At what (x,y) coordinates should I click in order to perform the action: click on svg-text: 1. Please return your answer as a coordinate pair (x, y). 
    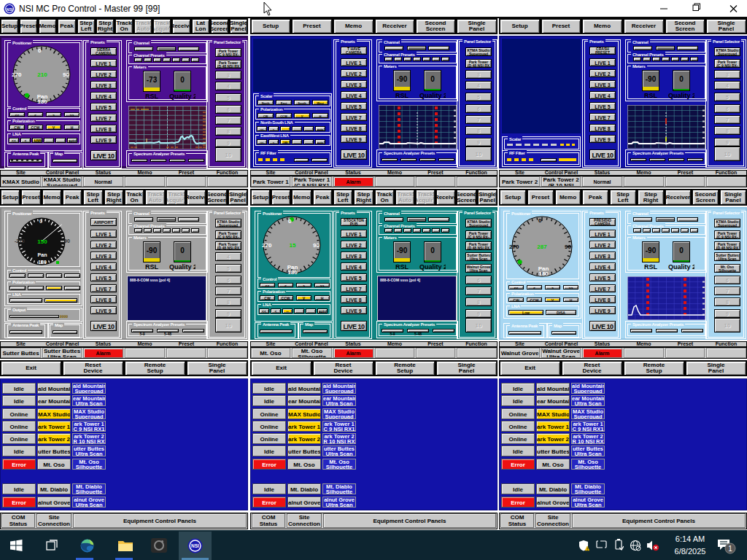
    Looking at the image, I should click on (730, 548).